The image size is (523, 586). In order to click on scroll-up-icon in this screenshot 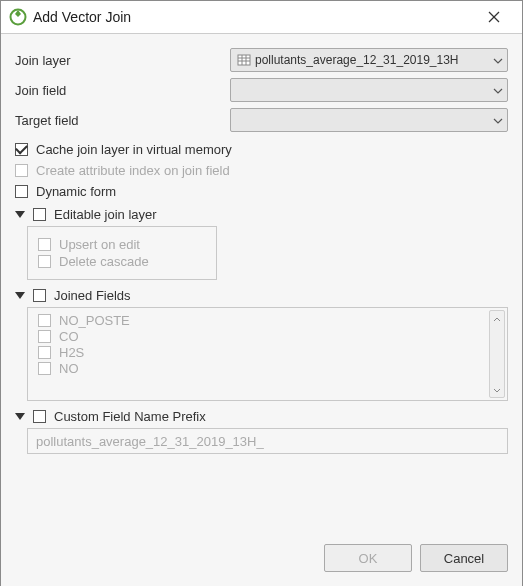, I will do `click(497, 318)`.